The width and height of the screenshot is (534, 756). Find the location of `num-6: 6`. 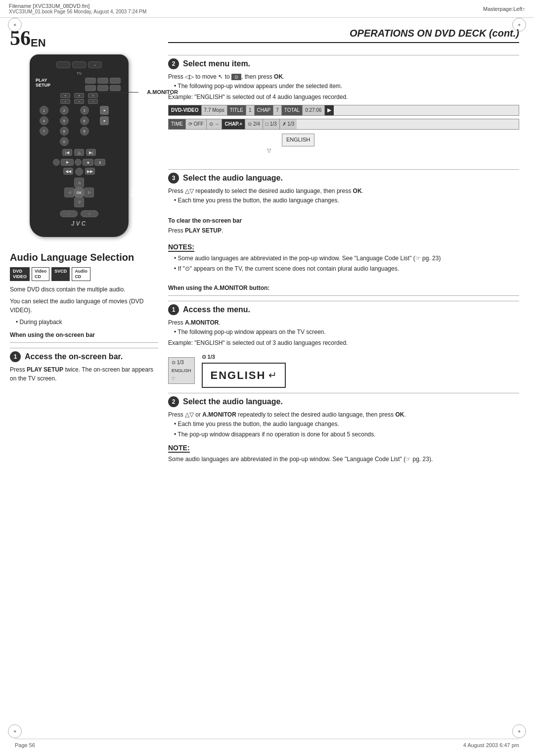

num-6: 6 is located at coordinates (85, 121).